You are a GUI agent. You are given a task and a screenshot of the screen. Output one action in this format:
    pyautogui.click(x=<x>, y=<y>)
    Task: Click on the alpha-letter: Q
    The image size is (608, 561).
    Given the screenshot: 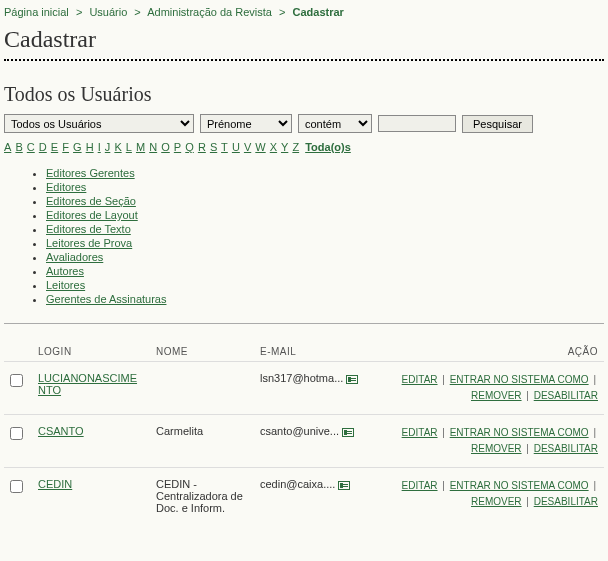 What is the action you would take?
    pyautogui.click(x=190, y=147)
    